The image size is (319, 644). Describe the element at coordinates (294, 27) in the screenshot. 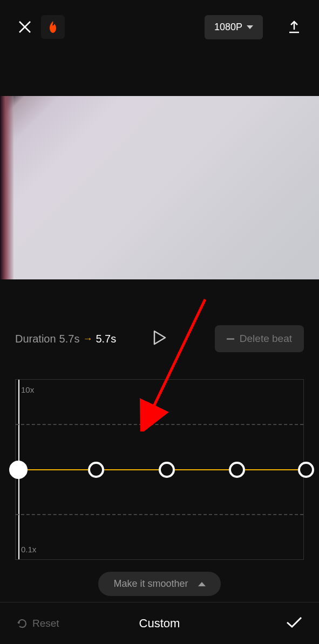

I see `export-button` at that location.